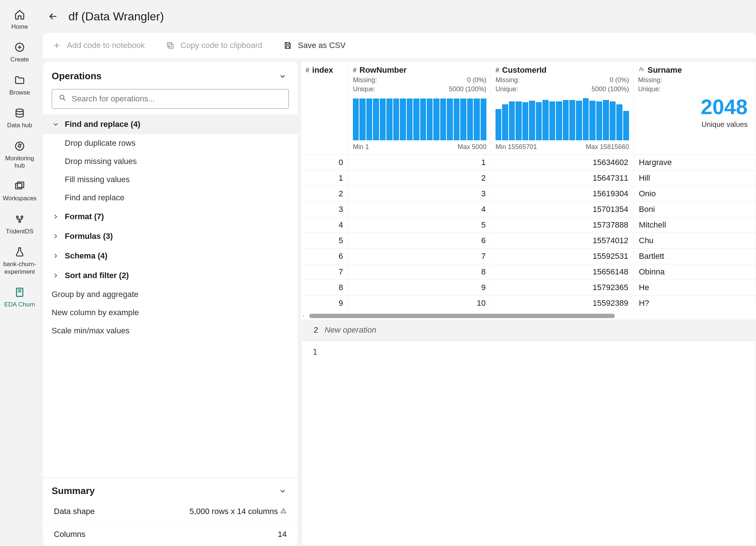  What do you see at coordinates (170, 313) in the screenshot?
I see `op-new-column-example: New column by example` at bounding box center [170, 313].